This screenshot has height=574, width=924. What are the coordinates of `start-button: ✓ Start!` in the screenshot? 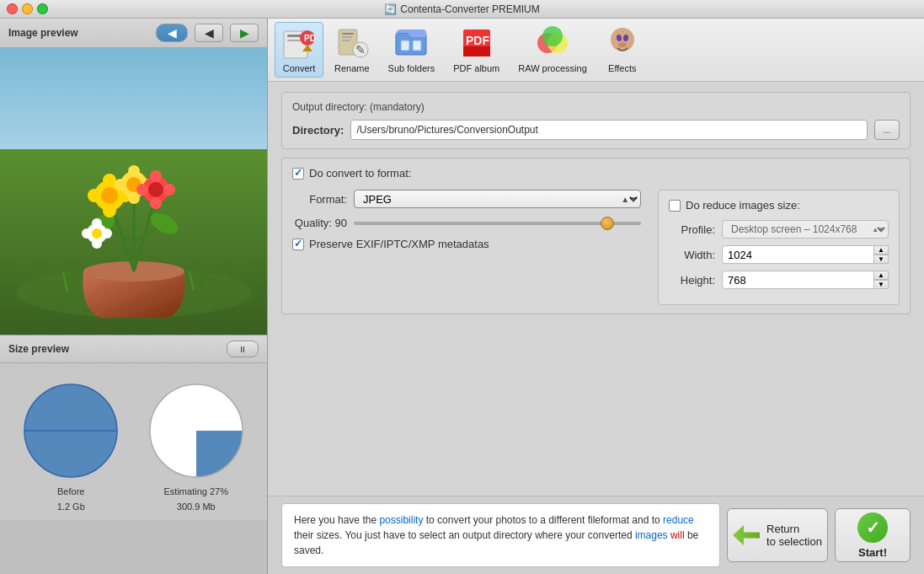 It's located at (873, 535).